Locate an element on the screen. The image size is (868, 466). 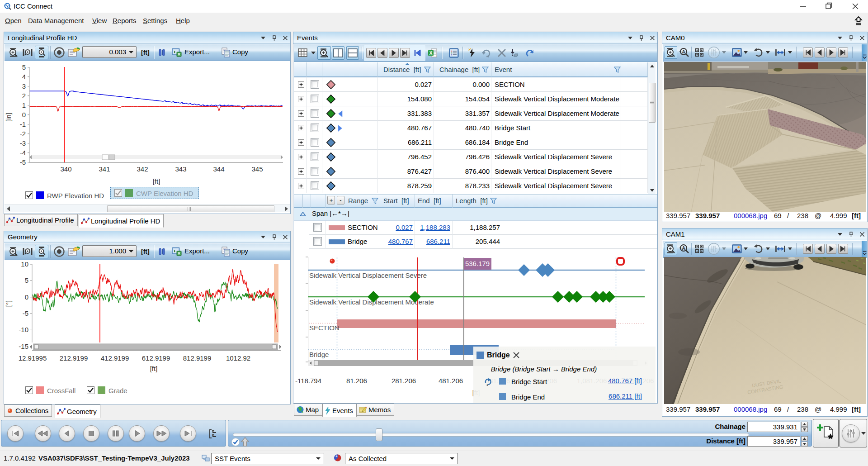
svg-text: 536.179 is located at coordinates (477, 263).